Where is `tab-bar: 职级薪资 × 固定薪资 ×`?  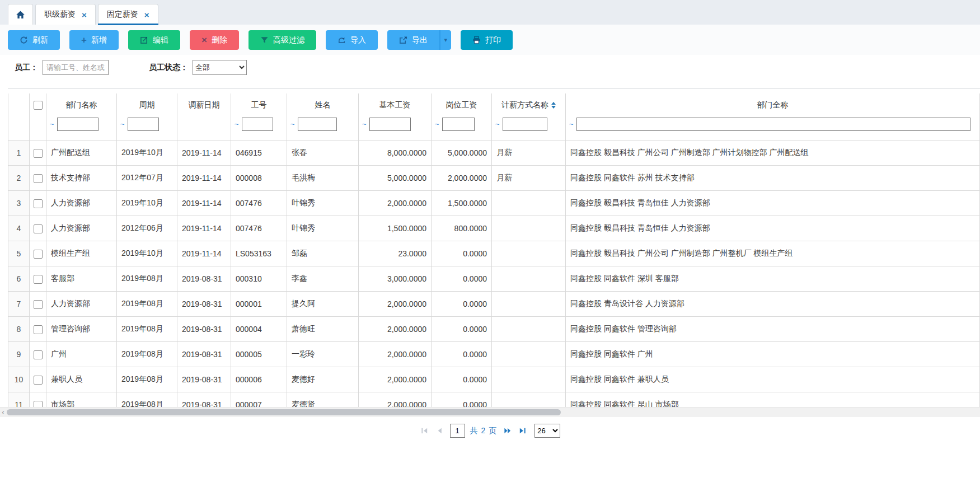 tab-bar: 职级薪资 × 固定薪资 × is located at coordinates (490, 12).